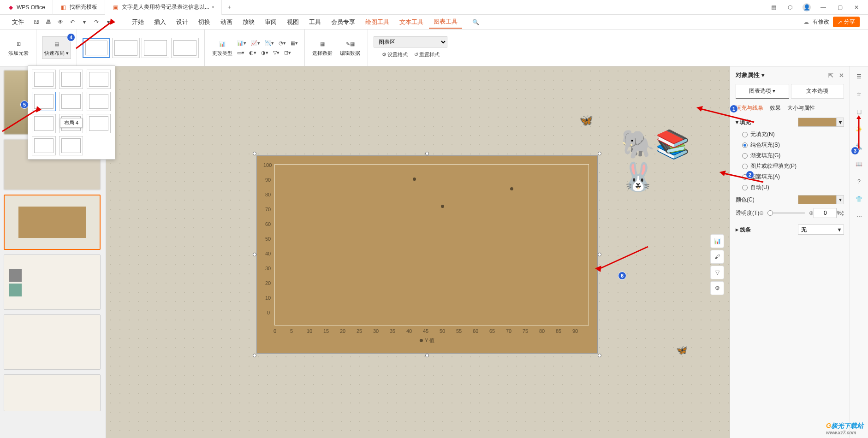  I want to click on menu-home: 开始, so click(138, 22).